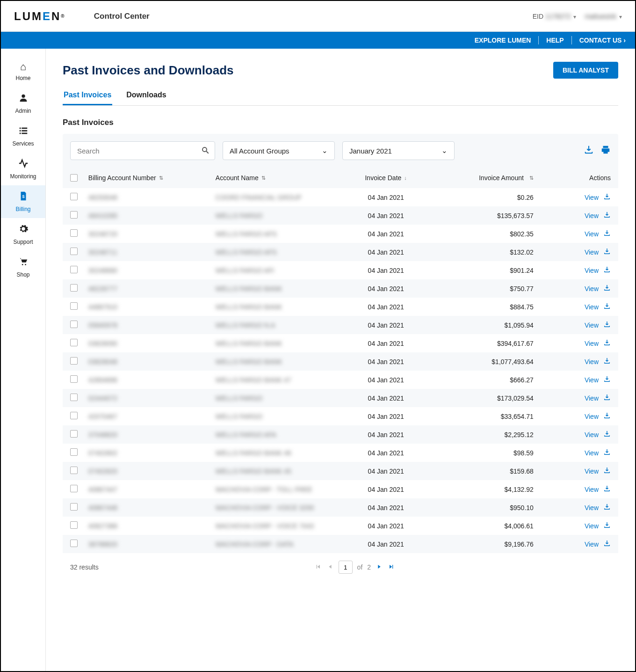  What do you see at coordinates (398, 151) in the screenshot?
I see `month-select: January 2021 ⌄` at bounding box center [398, 151].